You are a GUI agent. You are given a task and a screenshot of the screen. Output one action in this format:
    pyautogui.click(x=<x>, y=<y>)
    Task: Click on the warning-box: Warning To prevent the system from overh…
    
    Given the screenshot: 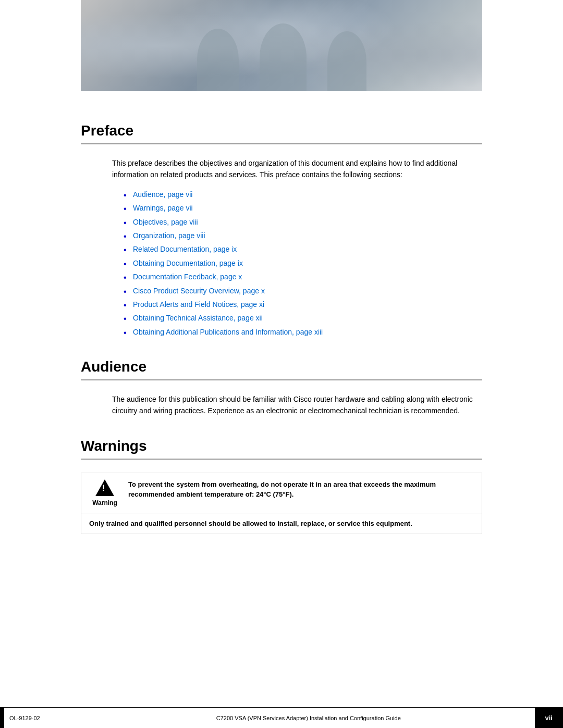 What is the action you would take?
    pyautogui.click(x=282, y=503)
    